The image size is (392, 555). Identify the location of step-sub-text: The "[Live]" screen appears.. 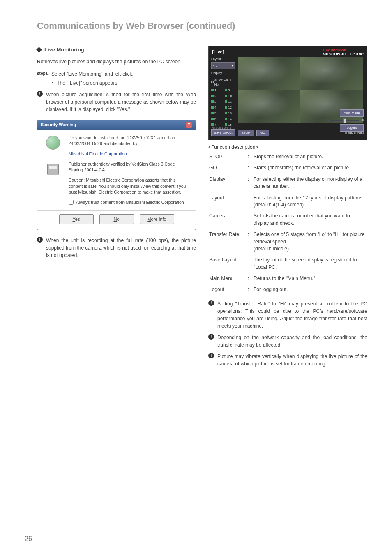
(88, 83).